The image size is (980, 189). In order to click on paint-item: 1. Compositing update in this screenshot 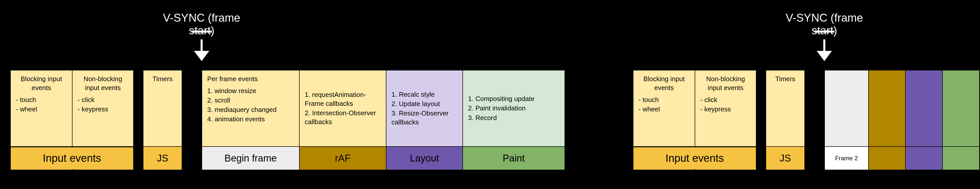, I will do `click(514, 99)`.